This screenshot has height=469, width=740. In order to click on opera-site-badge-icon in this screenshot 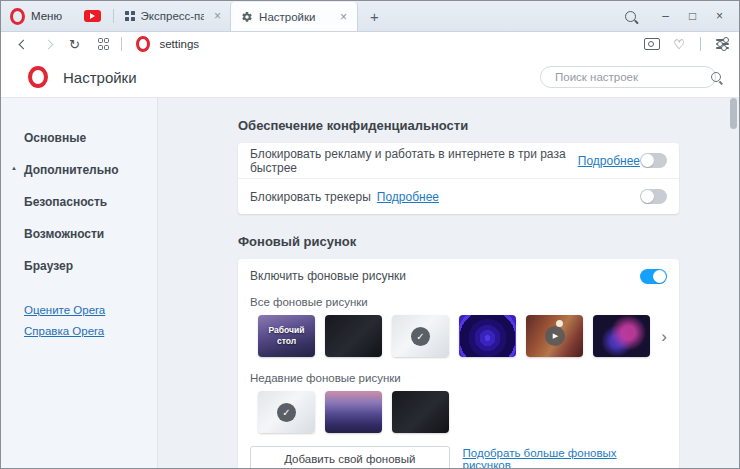, I will do `click(143, 44)`.